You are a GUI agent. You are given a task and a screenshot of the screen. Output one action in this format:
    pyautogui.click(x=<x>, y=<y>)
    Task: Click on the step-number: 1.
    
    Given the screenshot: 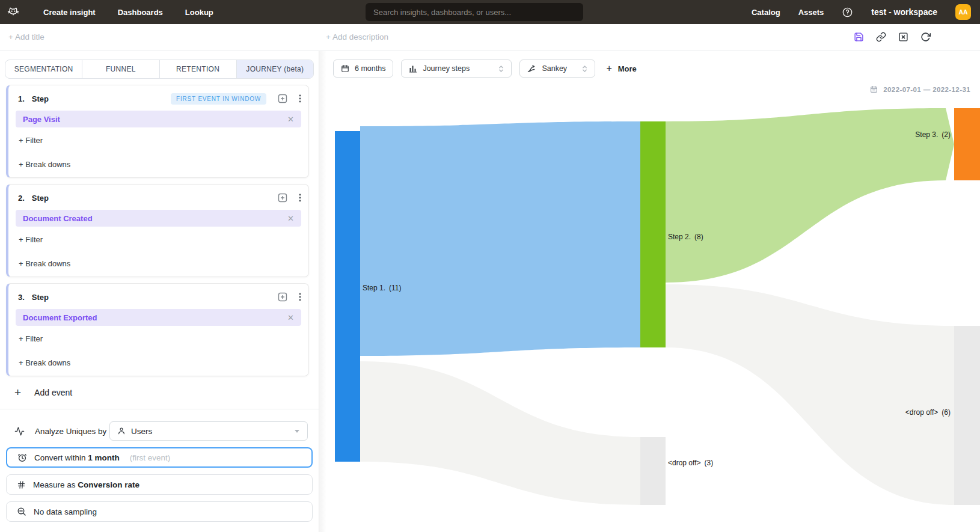 What is the action you would take?
    pyautogui.click(x=22, y=99)
    